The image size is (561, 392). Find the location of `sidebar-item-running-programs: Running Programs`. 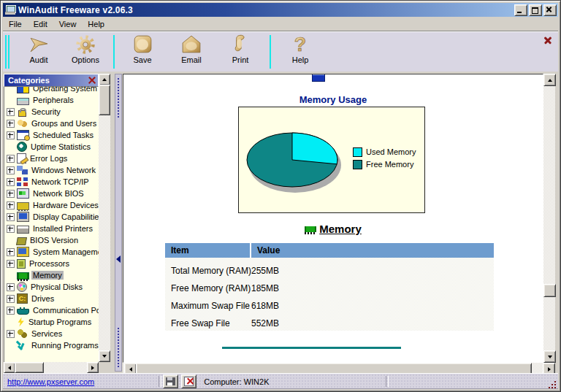

sidebar-item-running-programs: Running Programs is located at coordinates (51, 345).